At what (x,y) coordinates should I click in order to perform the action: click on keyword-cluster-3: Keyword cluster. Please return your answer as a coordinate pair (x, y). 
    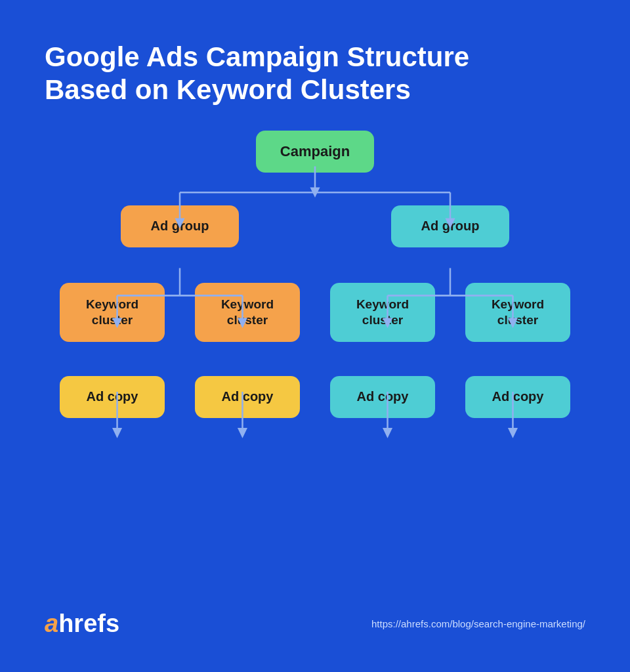
    Looking at the image, I should click on (383, 312).